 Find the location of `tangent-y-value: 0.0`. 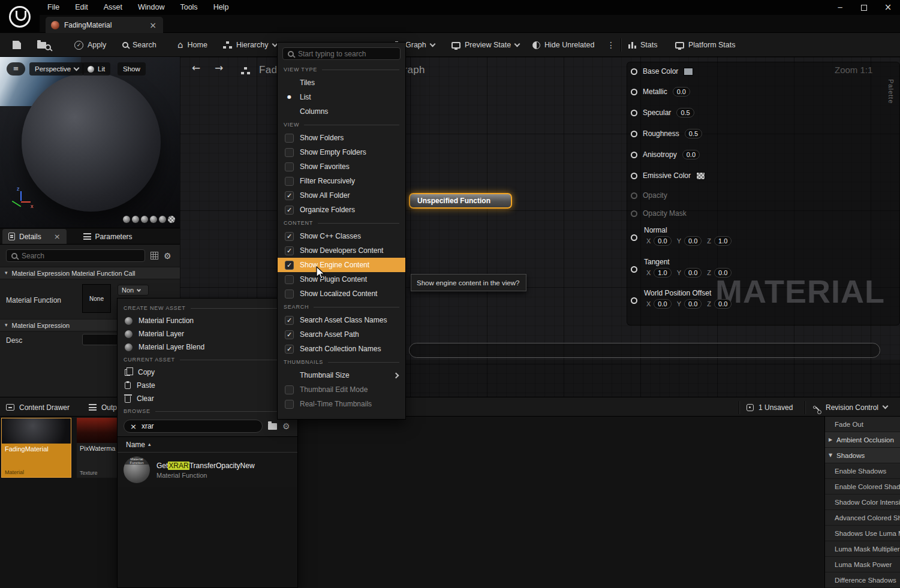

tangent-y-value: 0.0 is located at coordinates (693, 273).